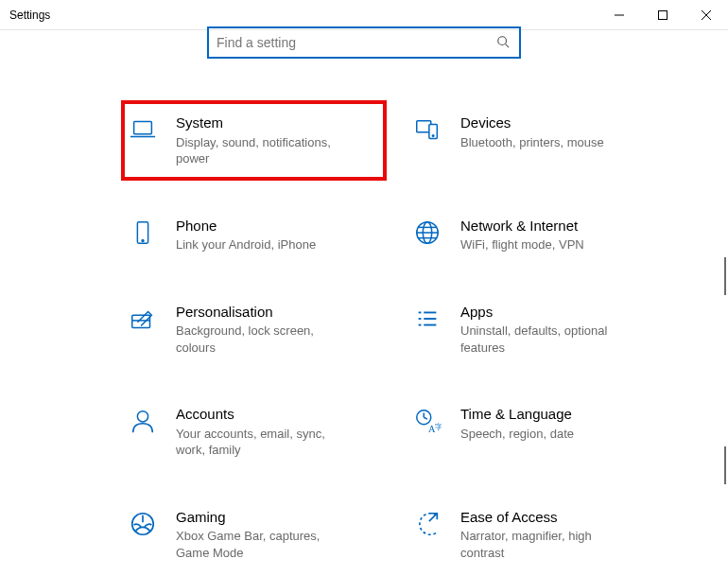 Image resolution: width=728 pixels, height=576 pixels. Describe the element at coordinates (143, 130) in the screenshot. I see `laptop-icon` at that location.